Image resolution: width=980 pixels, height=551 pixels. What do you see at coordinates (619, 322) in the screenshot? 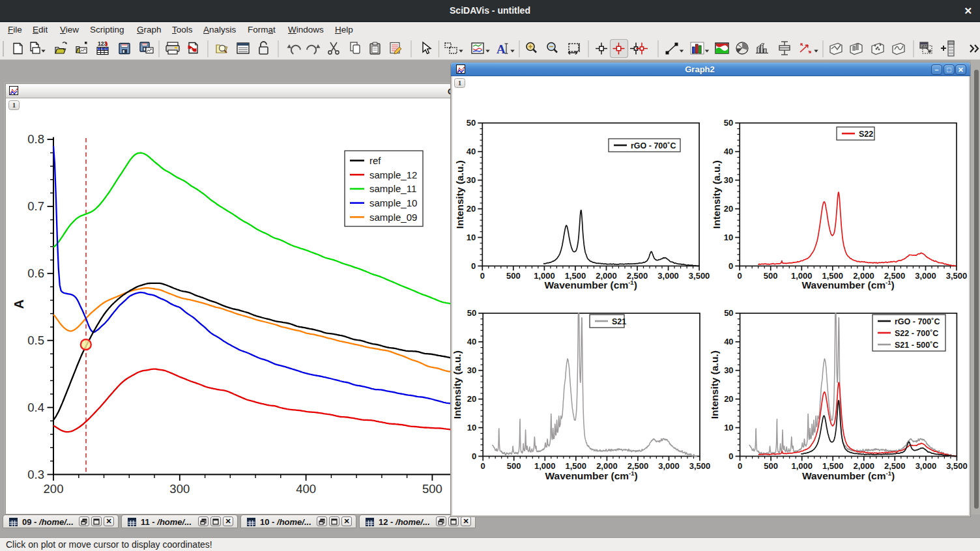
I see `svg-text: S21` at bounding box center [619, 322].